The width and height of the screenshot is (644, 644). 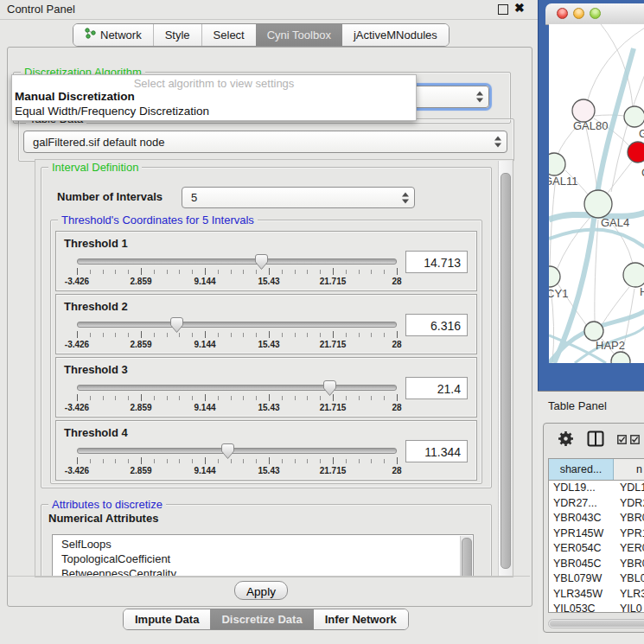 I want to click on threshold-value-box: 11.344, so click(x=437, y=451).